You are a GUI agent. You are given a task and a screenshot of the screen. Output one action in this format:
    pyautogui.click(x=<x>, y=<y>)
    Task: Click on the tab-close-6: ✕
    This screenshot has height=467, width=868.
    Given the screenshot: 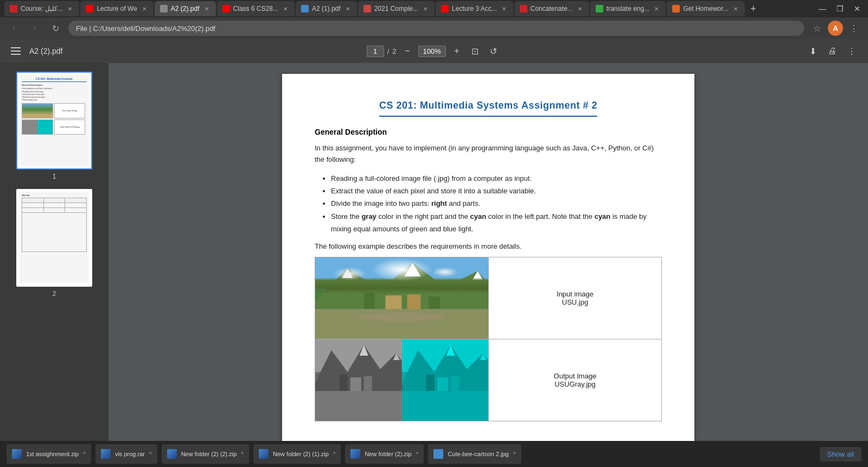 What is the action you would take?
    pyautogui.click(x=425, y=9)
    